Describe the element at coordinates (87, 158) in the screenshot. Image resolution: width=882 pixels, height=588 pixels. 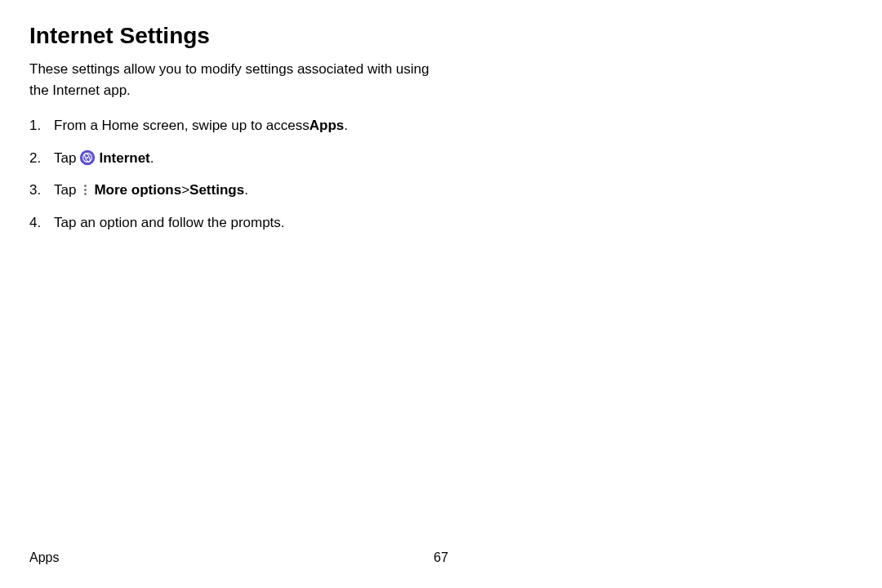
I see `internet-icon` at that location.